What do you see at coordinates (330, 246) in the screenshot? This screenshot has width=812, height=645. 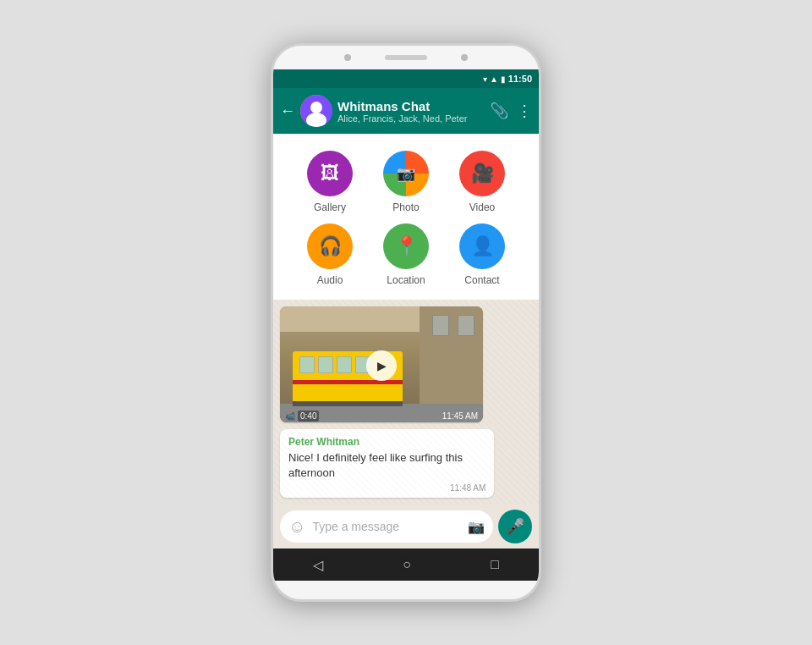 I see `audio-icon: 🎧` at bounding box center [330, 246].